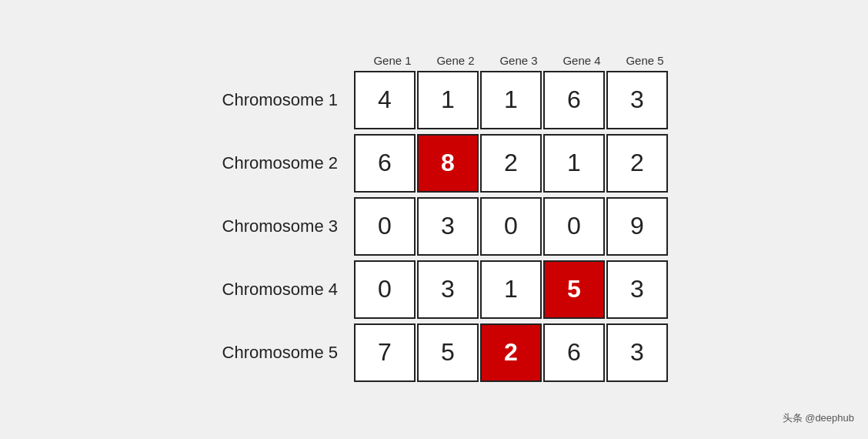  What do you see at coordinates (272, 163) in the screenshot?
I see `chromosome-label-2: Chromosome 2` at bounding box center [272, 163].